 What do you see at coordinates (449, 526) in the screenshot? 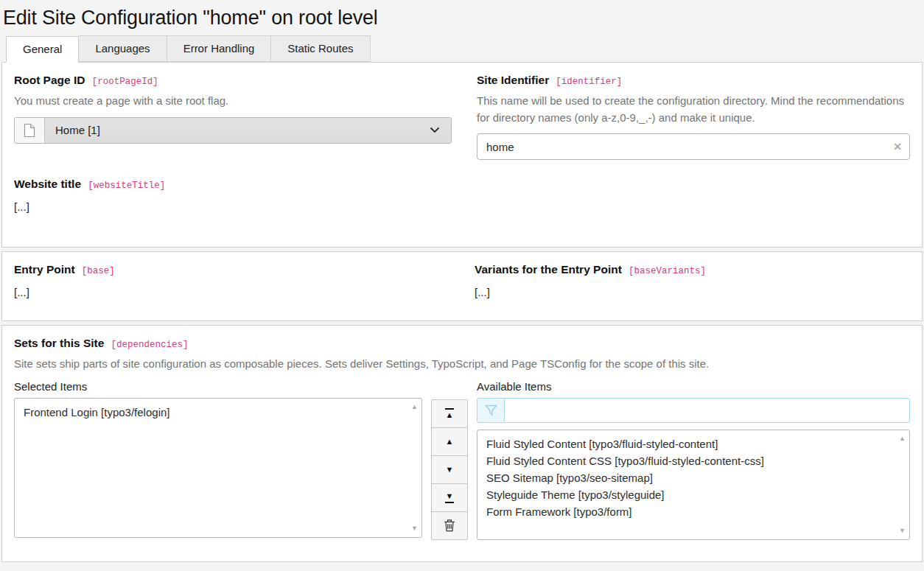
I see `remove-item-button` at bounding box center [449, 526].